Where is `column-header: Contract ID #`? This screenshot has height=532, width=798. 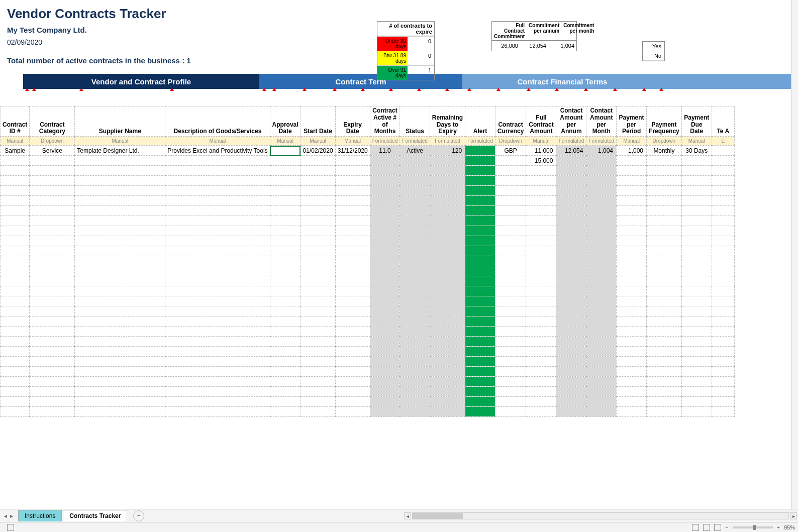
column-header: Contract ID # is located at coordinates (15, 122).